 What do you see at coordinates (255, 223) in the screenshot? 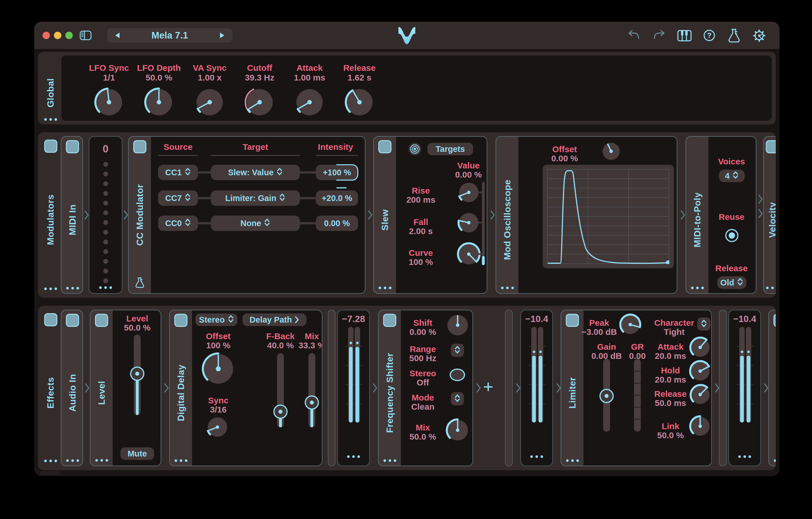
I see `cc-target-select: None` at bounding box center [255, 223].